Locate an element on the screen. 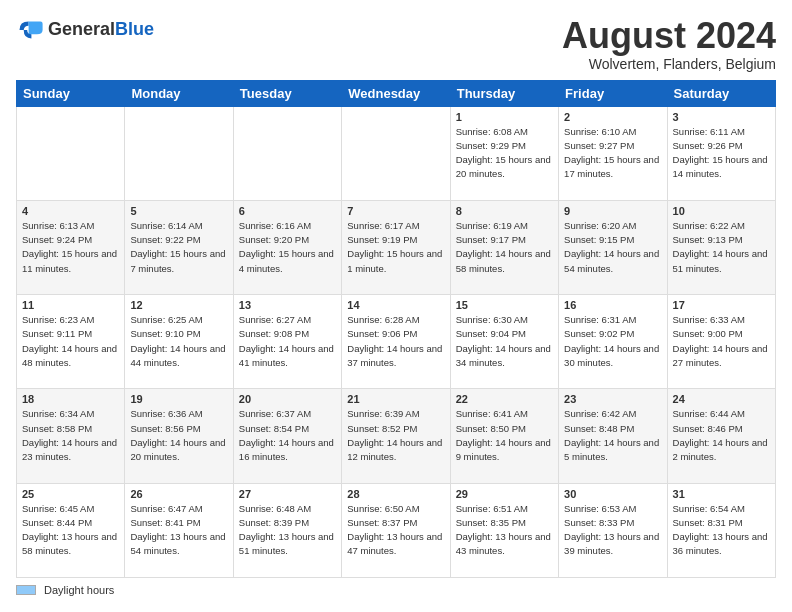 This screenshot has height=612, width=792. calendar-cell: 15Sunrise: 6:30 AM Sunset: 9:04 PM Dayli… is located at coordinates (504, 342).